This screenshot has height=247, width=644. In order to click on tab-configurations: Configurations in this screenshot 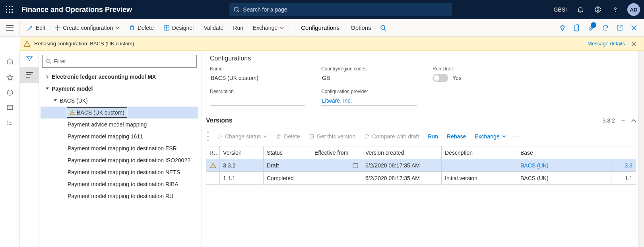, I will do `click(320, 28)`.